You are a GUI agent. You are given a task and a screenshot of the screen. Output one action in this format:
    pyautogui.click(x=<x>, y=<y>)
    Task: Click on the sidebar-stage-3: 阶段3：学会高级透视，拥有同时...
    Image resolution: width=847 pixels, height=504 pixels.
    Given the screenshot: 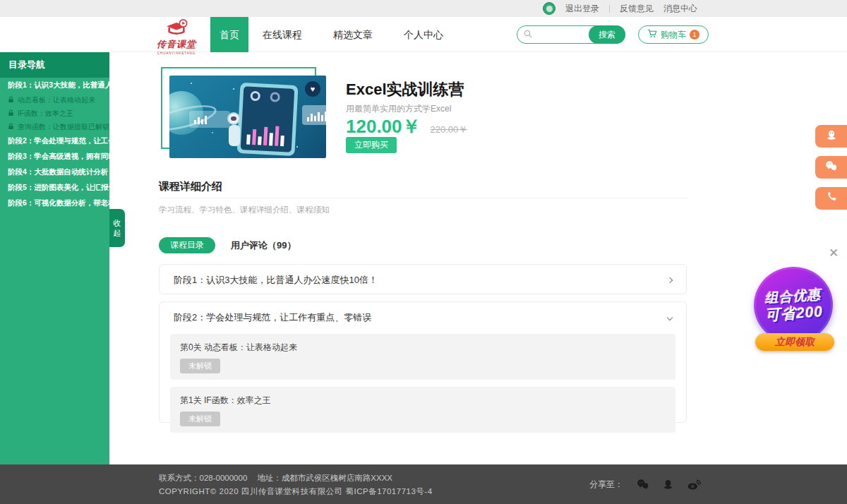 What is the action you would take?
    pyautogui.click(x=55, y=157)
    